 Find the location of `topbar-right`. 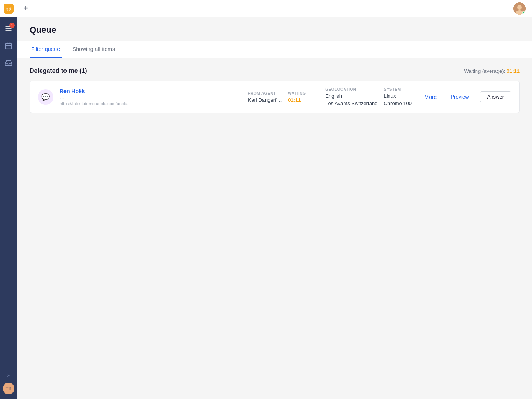

topbar-right is located at coordinates (520, 9).